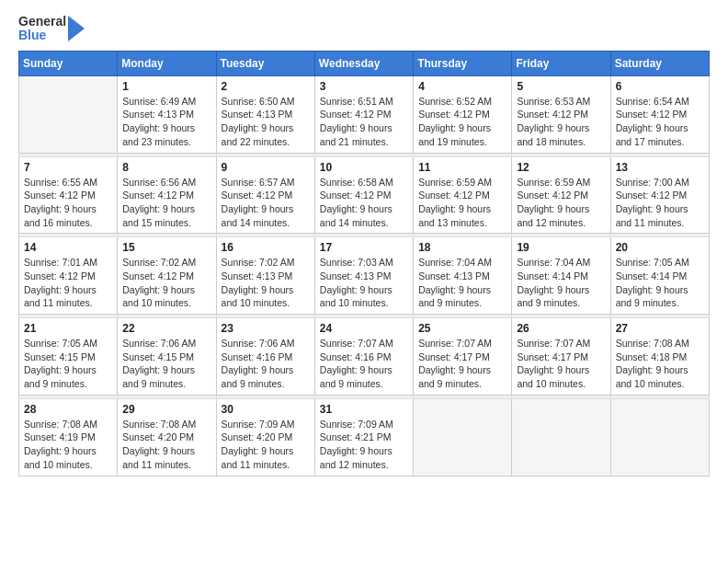 Image resolution: width=728 pixels, height=563 pixels. I want to click on day-number: 16, so click(266, 247).